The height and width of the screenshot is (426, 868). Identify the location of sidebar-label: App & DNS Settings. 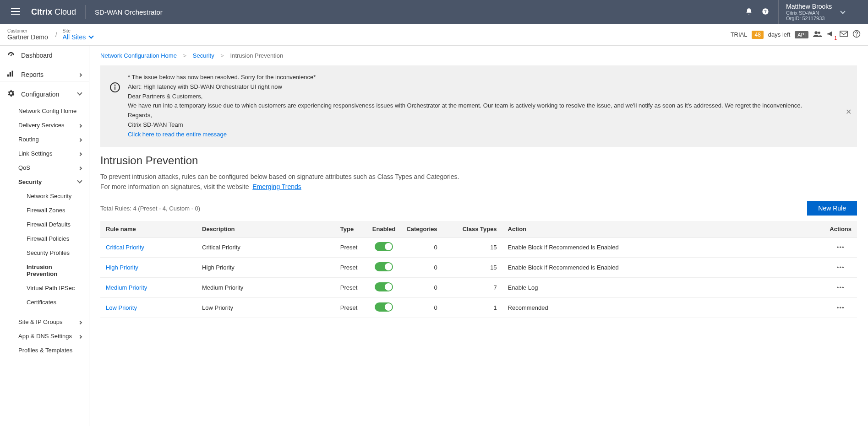
(45, 336).